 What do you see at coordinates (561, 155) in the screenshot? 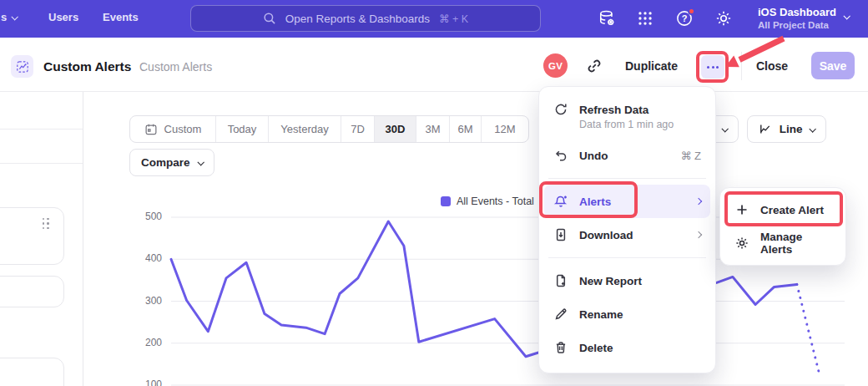
I see `undo-icon` at bounding box center [561, 155].